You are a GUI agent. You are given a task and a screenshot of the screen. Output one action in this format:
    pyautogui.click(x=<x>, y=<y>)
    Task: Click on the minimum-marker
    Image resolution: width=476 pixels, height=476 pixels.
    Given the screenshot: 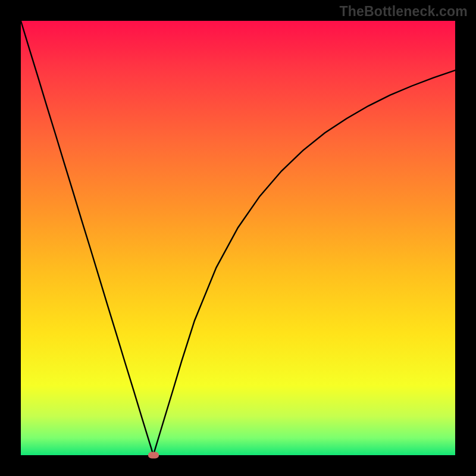 What is the action you would take?
    pyautogui.click(x=154, y=456)
    